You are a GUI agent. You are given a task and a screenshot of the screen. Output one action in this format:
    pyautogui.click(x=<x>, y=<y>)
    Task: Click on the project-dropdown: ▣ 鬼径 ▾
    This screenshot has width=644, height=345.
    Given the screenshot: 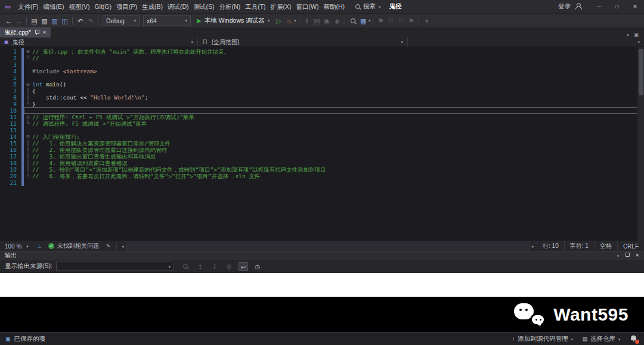 What is the action you would take?
    pyautogui.click(x=99, y=42)
    